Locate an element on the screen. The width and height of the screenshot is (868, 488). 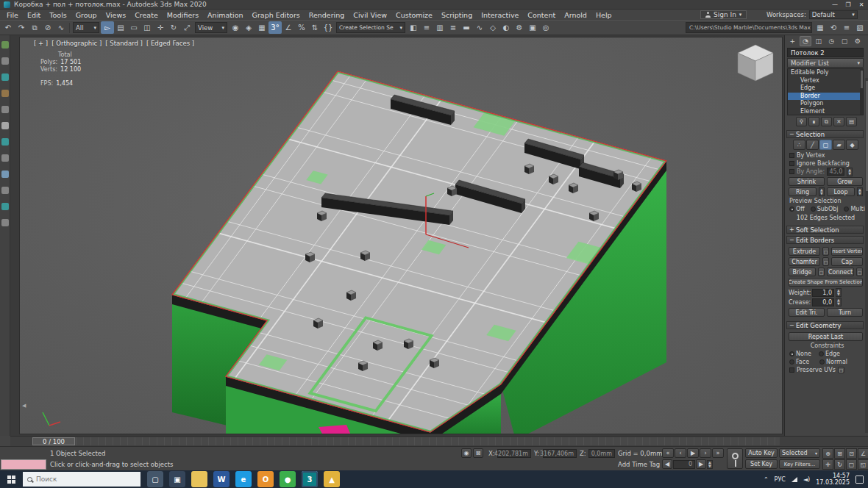
align-icon: ≡ is located at coordinates (427, 28).